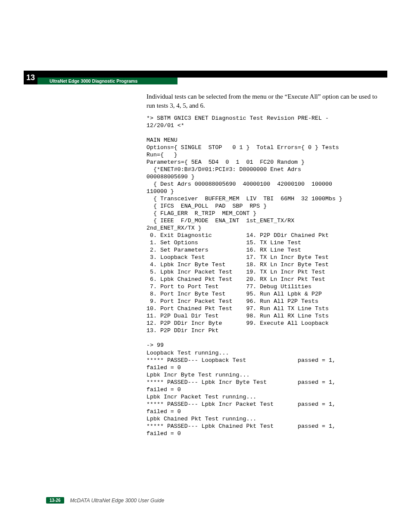 The image size is (411, 532). What do you see at coordinates (108, 81) in the screenshot?
I see `header-section-title: UltraNet Edge 3000 Diagnostic Programs` at bounding box center [108, 81].